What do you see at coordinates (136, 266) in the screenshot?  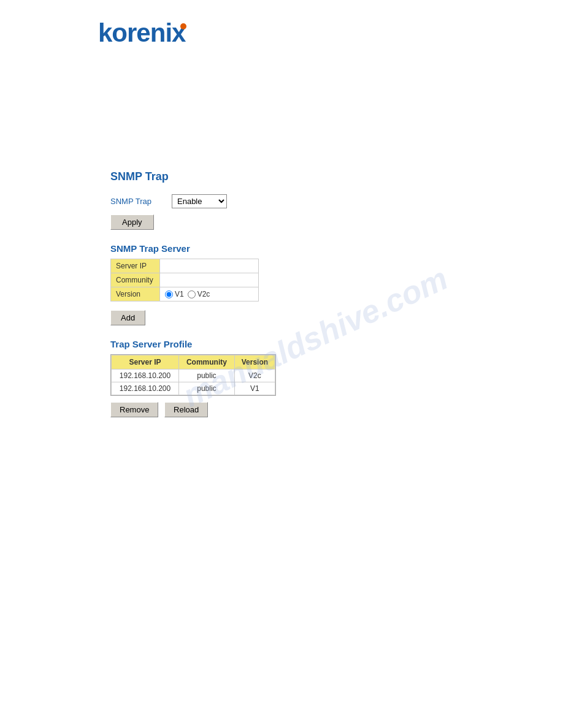 I see `server-ip-label: Server IP` at bounding box center [136, 266].